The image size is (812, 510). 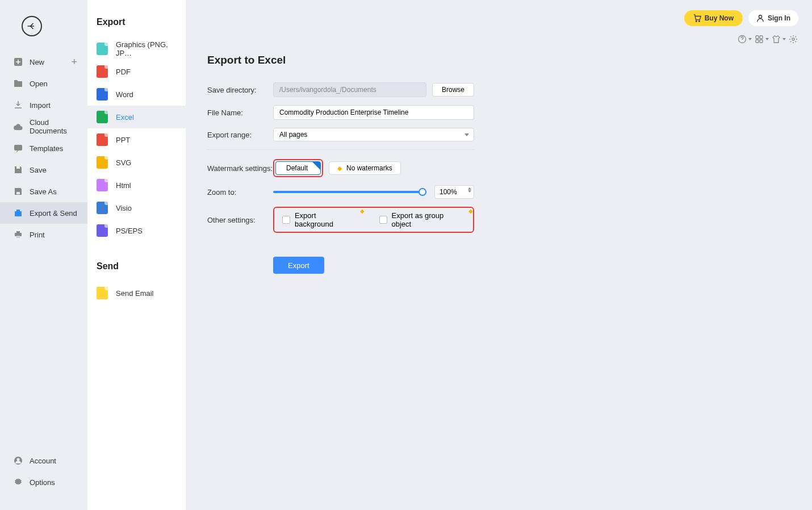 What do you see at coordinates (39, 84) in the screenshot?
I see `nav-label: Open` at bounding box center [39, 84].